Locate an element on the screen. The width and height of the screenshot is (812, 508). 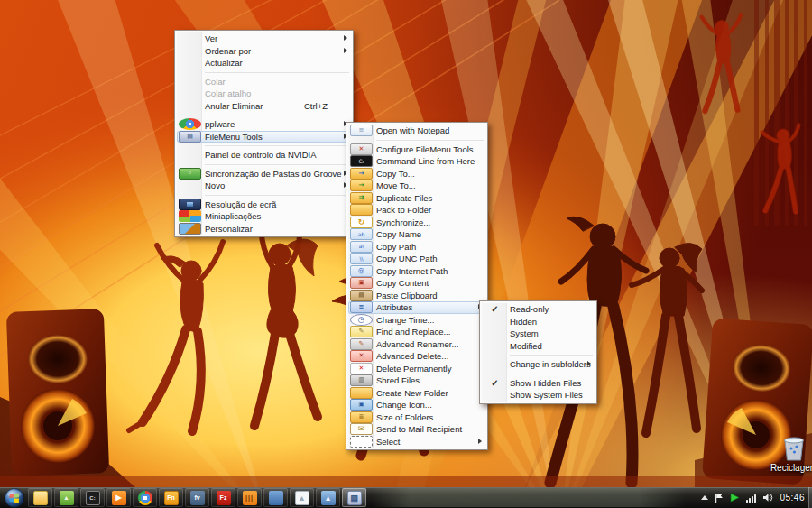
blue-doc-app-icon is located at coordinates (198, 498).